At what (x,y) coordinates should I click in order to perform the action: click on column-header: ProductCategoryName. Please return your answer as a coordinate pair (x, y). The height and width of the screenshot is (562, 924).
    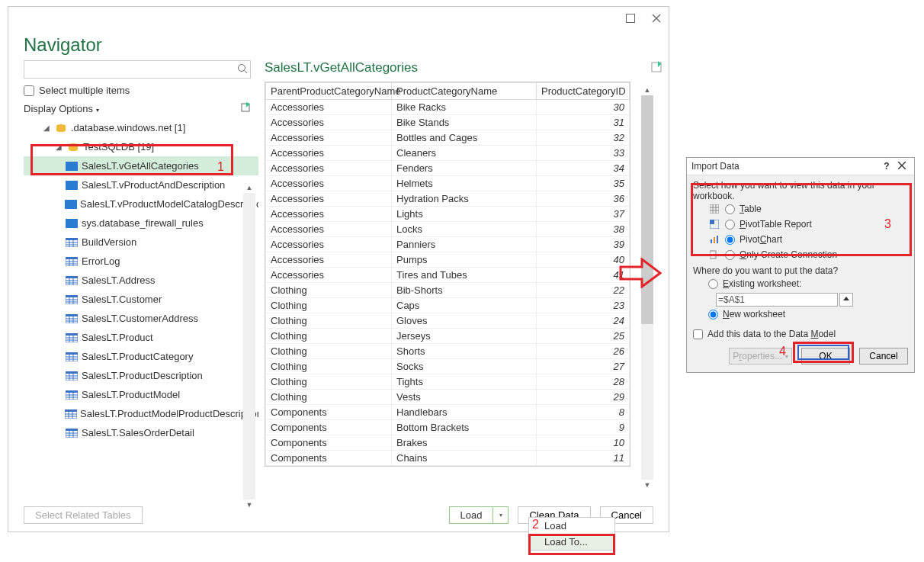
    Looking at the image, I should click on (464, 92).